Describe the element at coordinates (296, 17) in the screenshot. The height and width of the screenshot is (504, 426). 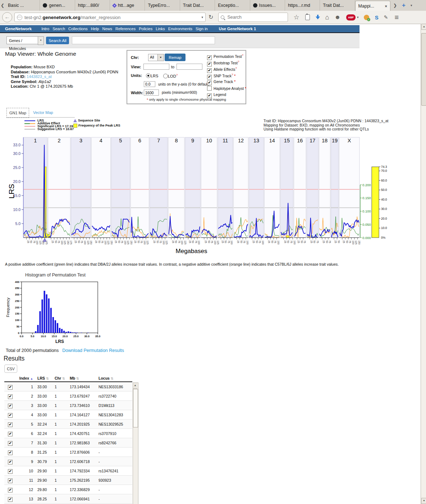
I see `bookmark-star-icon: ☆` at that location.